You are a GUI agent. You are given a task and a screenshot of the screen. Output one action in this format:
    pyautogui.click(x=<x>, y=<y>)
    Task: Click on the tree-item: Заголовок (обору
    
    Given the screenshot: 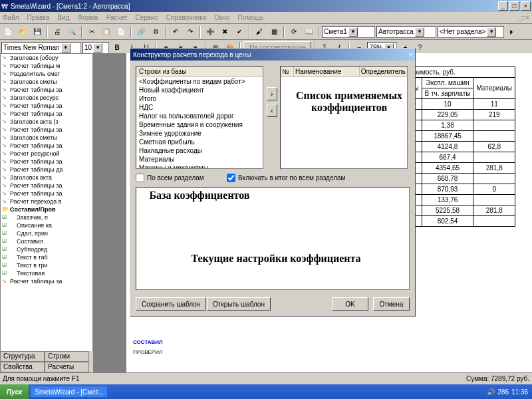 What is the action you would take?
    pyautogui.click(x=47, y=58)
    